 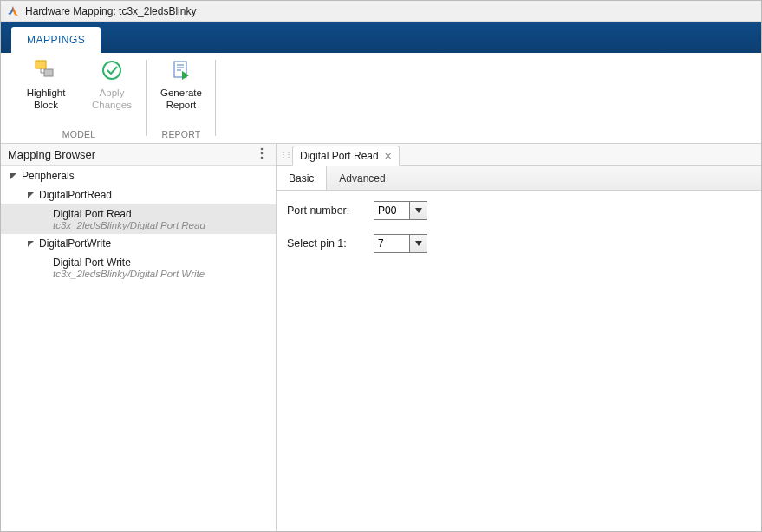 I want to click on tree-node-digitalportwrite: DigitalPortWrite, so click(x=139, y=243).